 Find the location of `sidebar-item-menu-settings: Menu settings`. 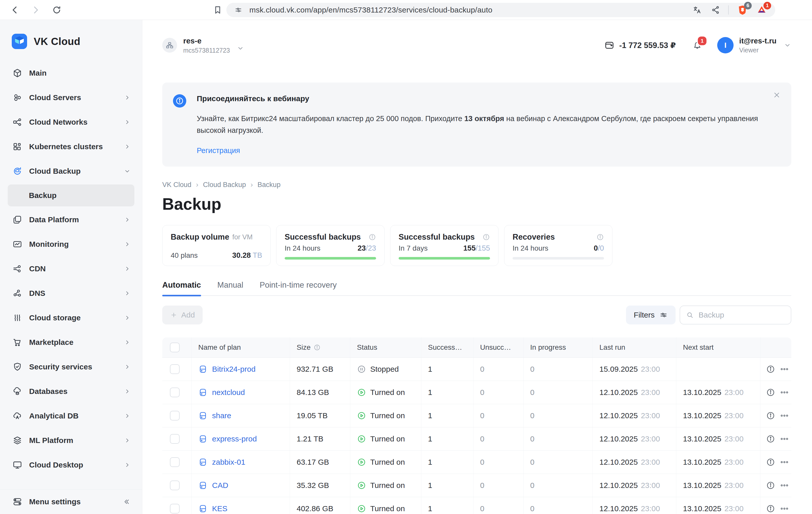

sidebar-item-menu-settings: Menu settings is located at coordinates (71, 502).